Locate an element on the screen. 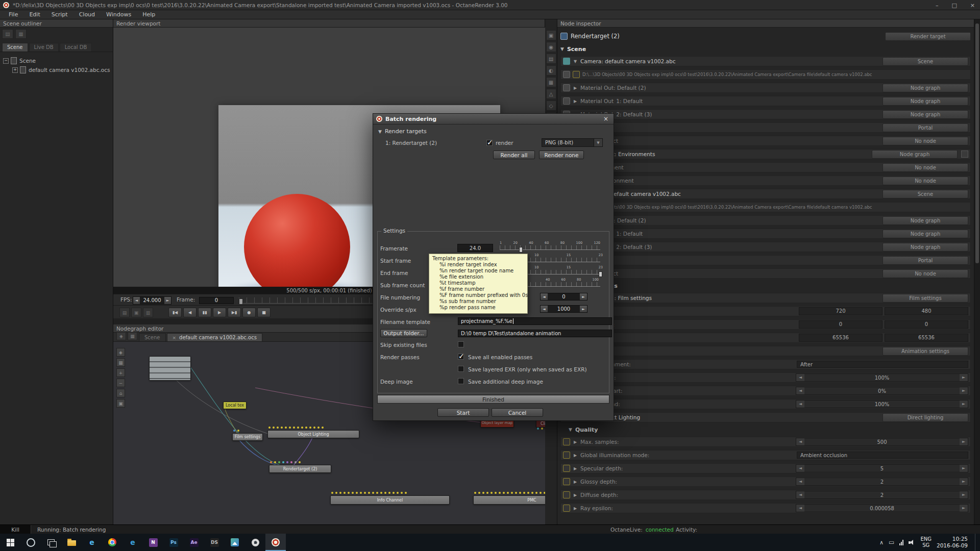 The image size is (980, 551). inspector-row: ▶PortalPortal is located at coordinates (766, 128).